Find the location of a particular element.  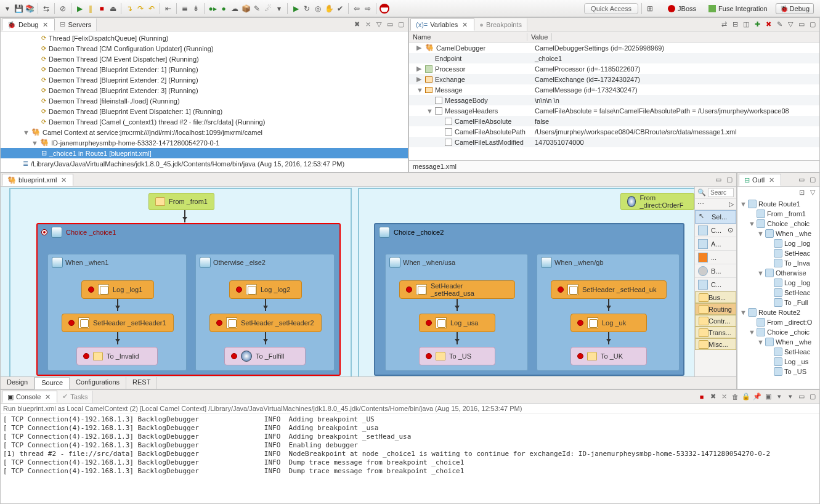

outline-item: ▼Route Route1 is located at coordinates (779, 204).